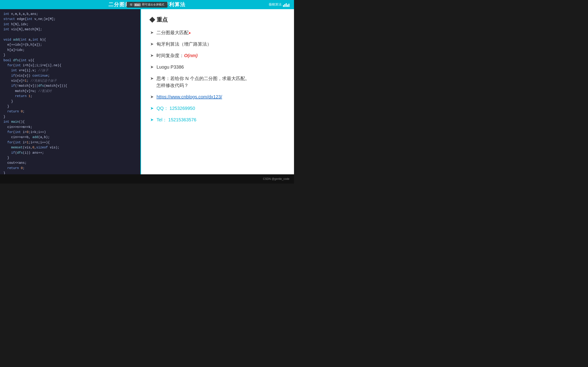 This screenshot has width=588, height=367. I want to click on complexity-text: O(nm), so click(191, 55).